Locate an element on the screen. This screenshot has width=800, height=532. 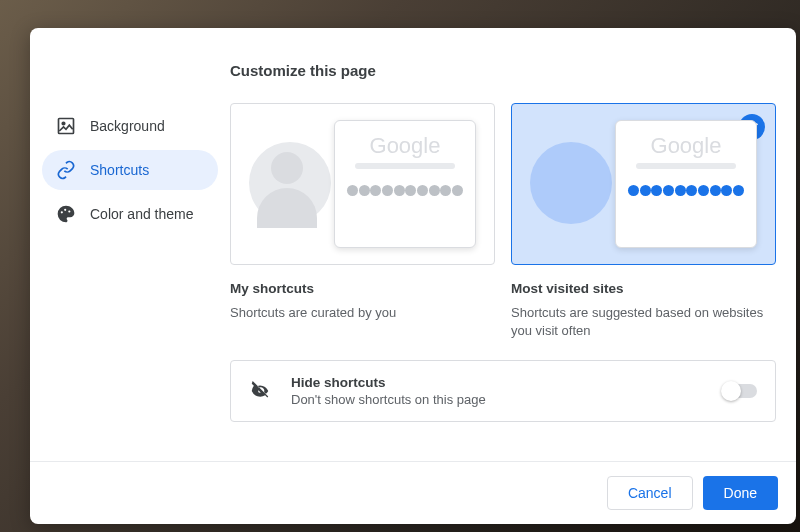
page-title: Customize this page is located at coordinates (503, 70).